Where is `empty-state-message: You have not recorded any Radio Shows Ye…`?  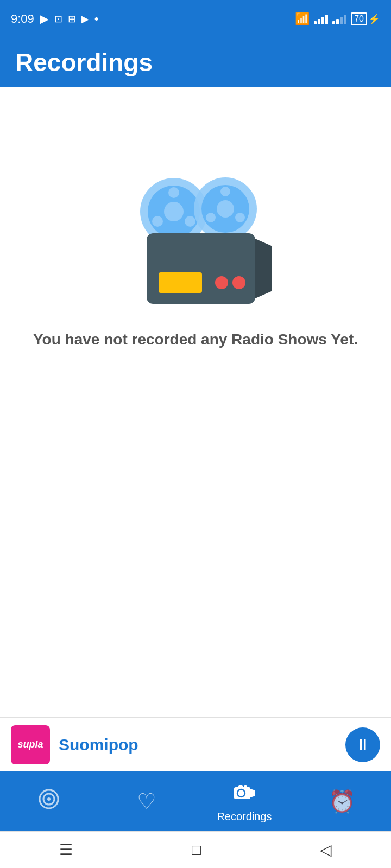 empty-state-message: You have not recorded any Radio Shows Ye… is located at coordinates (195, 340).